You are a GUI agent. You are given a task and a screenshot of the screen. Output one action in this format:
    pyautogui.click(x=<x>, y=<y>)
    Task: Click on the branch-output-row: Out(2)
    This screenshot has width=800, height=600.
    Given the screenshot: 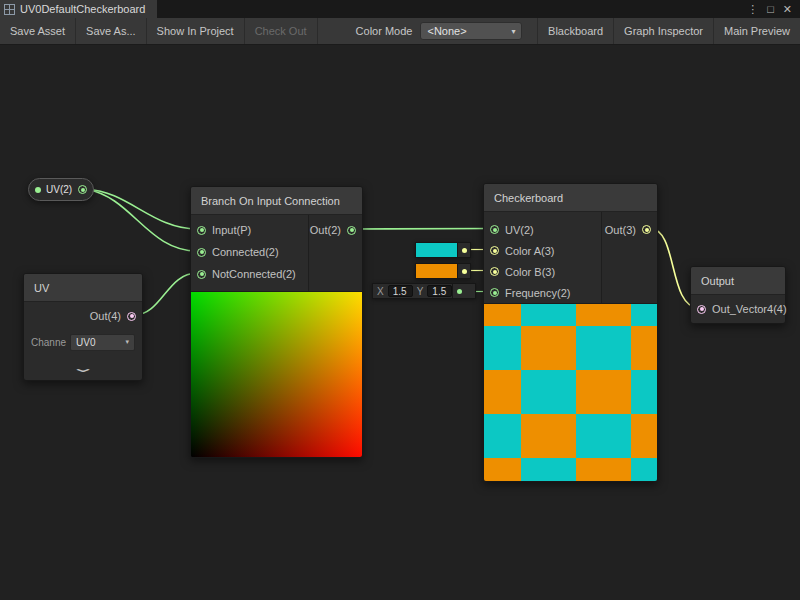 What is the action you would take?
    pyautogui.click(x=333, y=230)
    